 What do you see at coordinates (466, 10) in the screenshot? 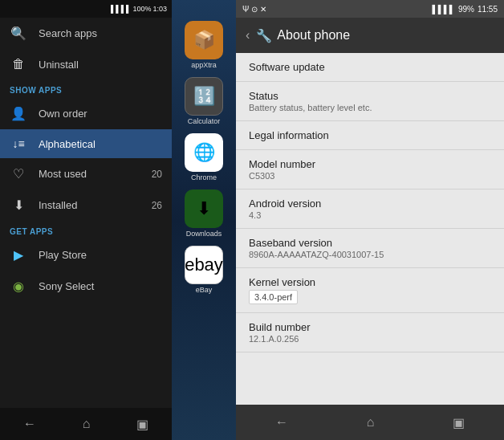
I see `right-battery: 99%` at bounding box center [466, 10].